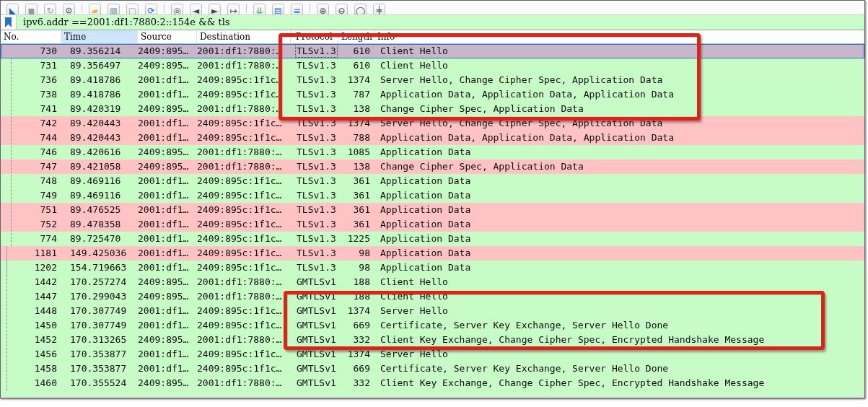 The image size is (868, 407). What do you see at coordinates (433, 167) in the screenshot?
I see `packet-row: 747 89.421058 2409:895… 2001:df1:7880:… …` at bounding box center [433, 167].